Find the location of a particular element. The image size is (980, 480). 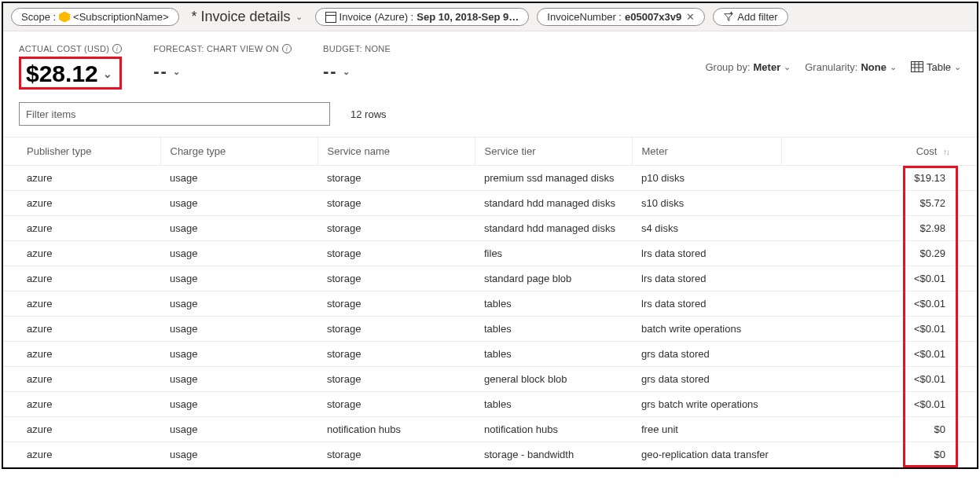

kpi-actual-value-dropdown: $28.12 ⌄ is located at coordinates (69, 74).